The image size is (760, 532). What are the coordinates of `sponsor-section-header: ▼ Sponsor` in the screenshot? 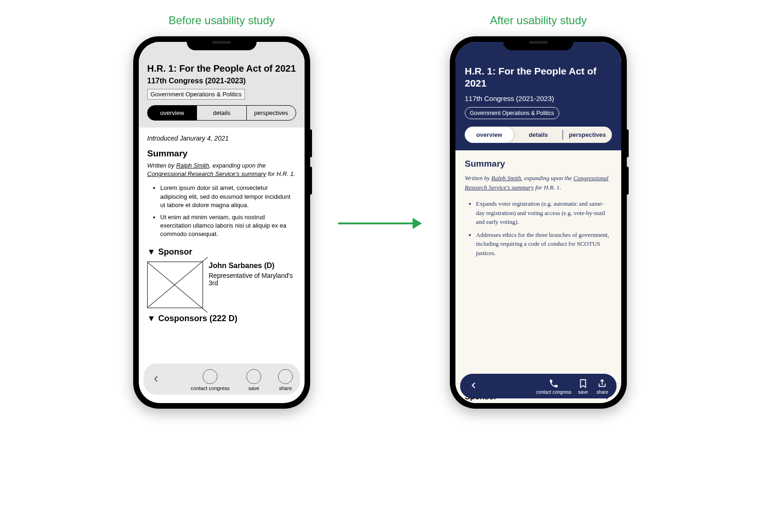 It's located at (222, 252).